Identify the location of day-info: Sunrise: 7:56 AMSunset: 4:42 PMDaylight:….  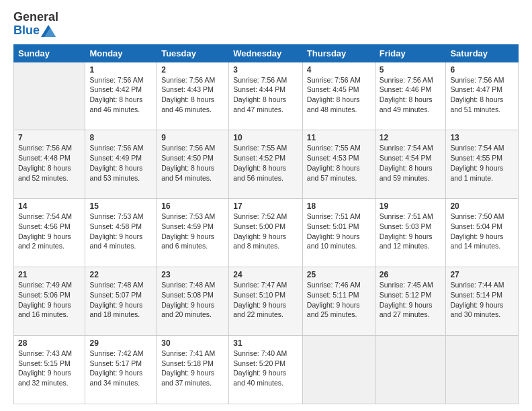
(121, 95).